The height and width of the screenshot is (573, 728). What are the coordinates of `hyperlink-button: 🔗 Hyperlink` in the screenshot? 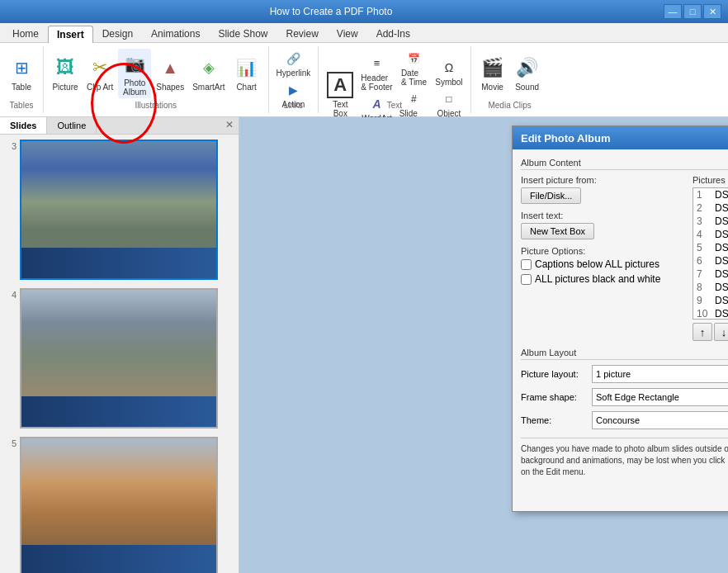 It's located at (294, 63).